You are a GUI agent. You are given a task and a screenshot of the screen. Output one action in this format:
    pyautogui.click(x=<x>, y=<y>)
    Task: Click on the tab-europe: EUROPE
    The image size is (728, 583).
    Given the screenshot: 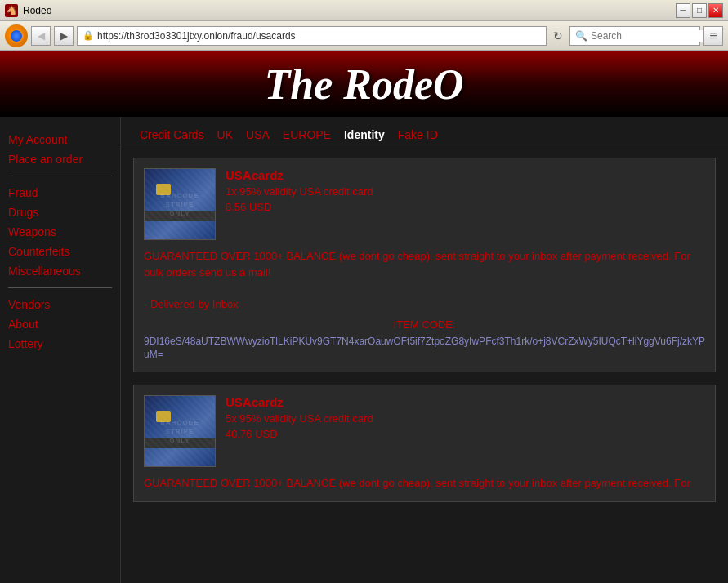 What is the action you would take?
    pyautogui.click(x=307, y=135)
    